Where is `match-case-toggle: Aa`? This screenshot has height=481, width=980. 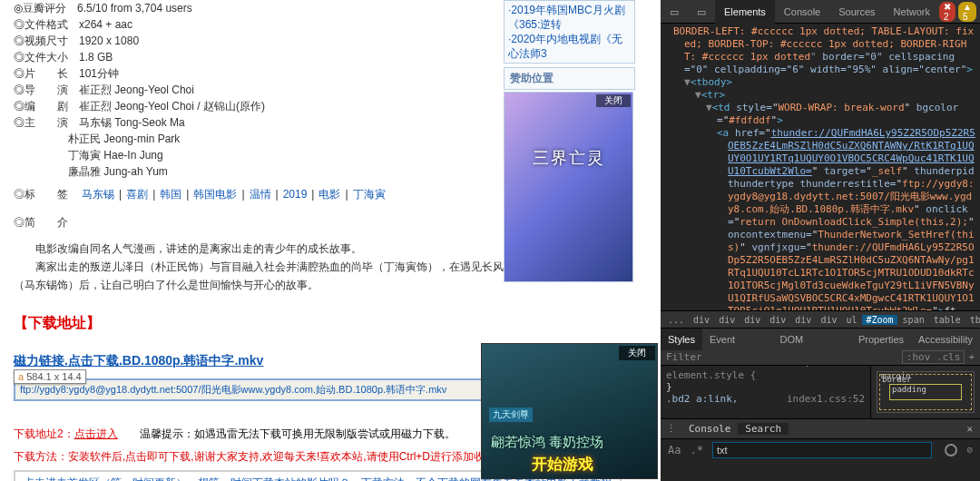 match-case-toggle: Aa is located at coordinates (674, 450).